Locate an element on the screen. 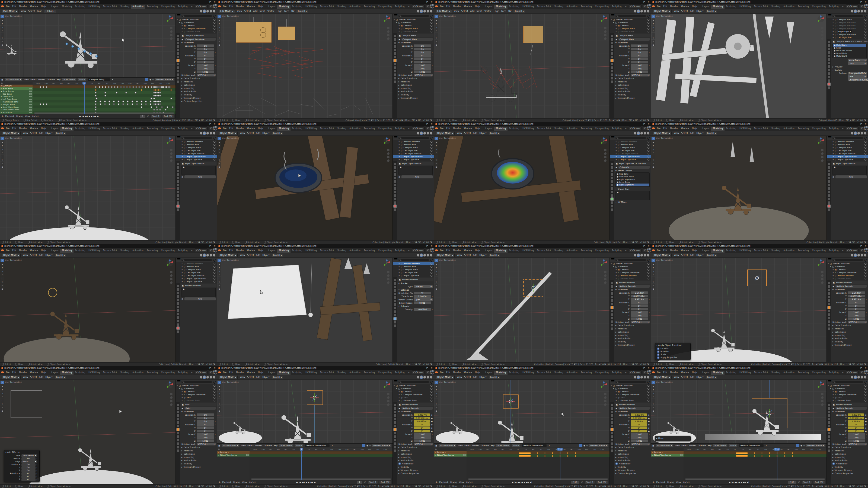 The image size is (868, 488). outliner-row: ▸▢Scene Collection is located at coordinates (847, 263).